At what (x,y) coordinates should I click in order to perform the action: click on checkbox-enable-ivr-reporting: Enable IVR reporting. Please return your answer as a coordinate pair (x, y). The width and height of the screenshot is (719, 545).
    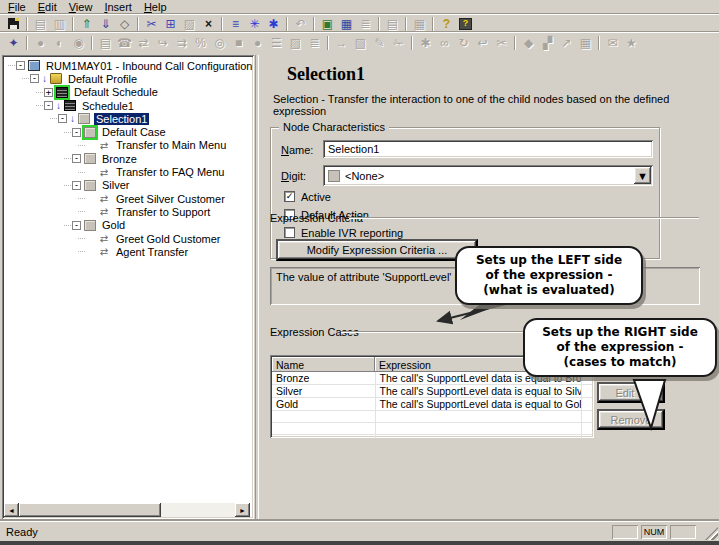
    Looking at the image, I should click on (344, 232).